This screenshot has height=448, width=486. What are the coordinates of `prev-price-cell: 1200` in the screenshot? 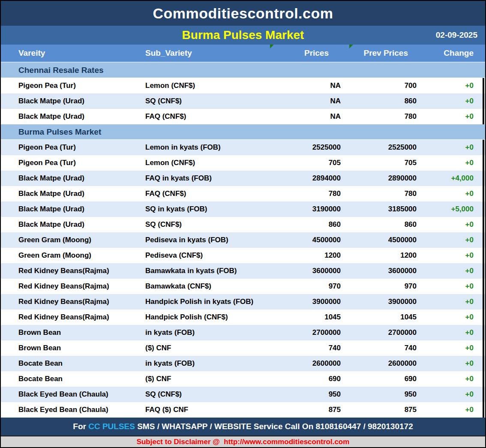 It's located at (379, 256).